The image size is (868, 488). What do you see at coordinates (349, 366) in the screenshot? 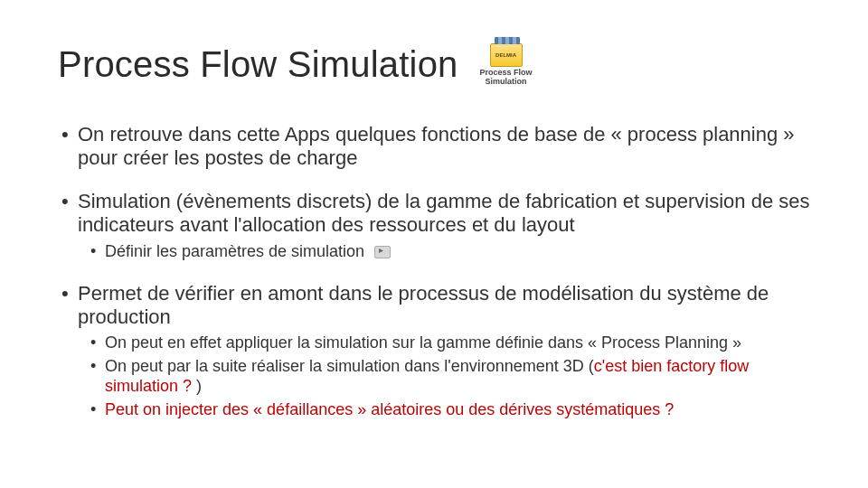
I see `sub-text-prefix: On peut par la suite réaliser la simulat…` at bounding box center [349, 366].